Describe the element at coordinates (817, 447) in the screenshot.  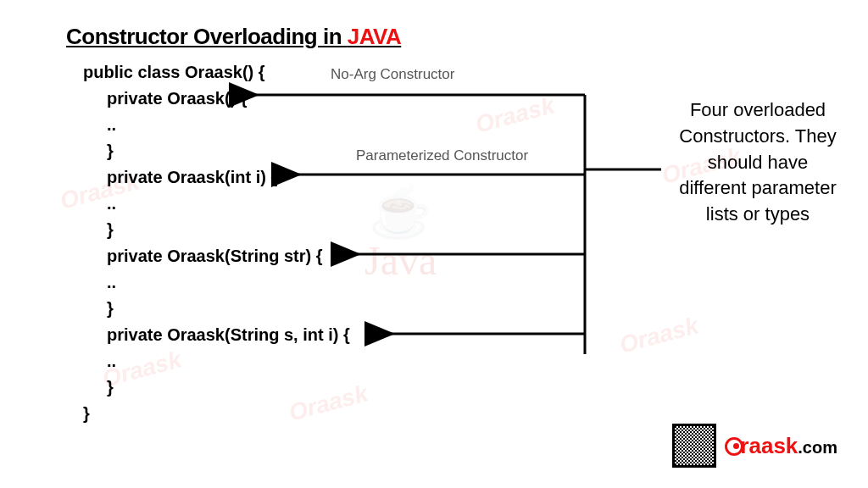
I see `brand-suffix: .com` at that location.